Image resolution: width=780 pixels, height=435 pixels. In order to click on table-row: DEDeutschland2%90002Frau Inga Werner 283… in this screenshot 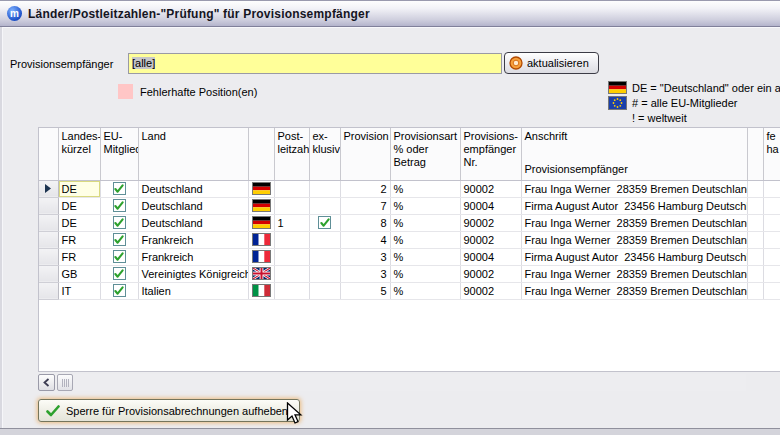, I will do `click(410, 188)`.